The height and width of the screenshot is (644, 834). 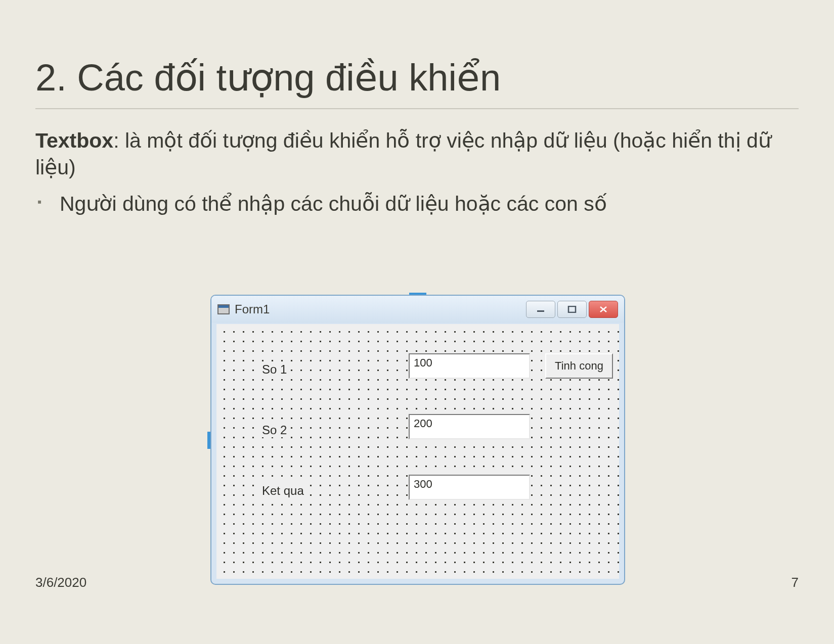 I want to click on label-so1: So 1, so click(x=274, y=370).